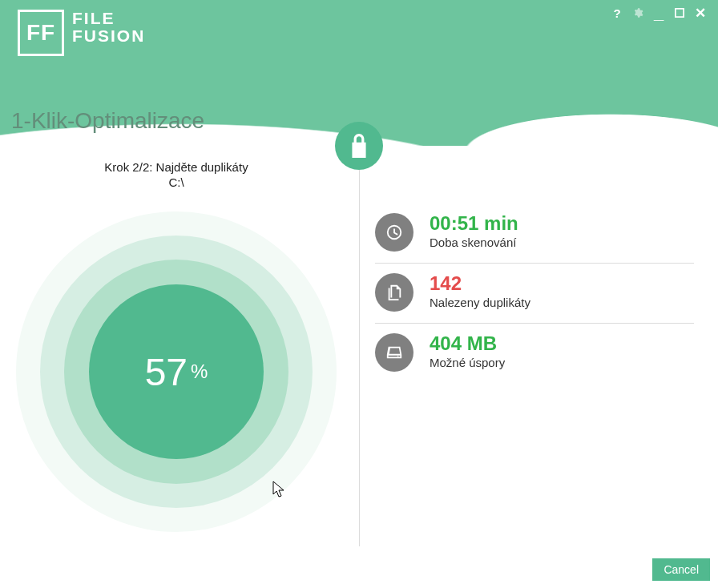 This screenshot has width=718, height=588. I want to click on cancel-button: Cancel, so click(681, 570).